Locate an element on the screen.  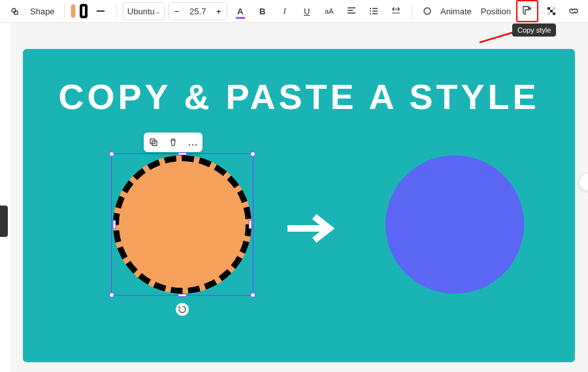
copy-style-highlight: Copy style is located at coordinates (527, 11).